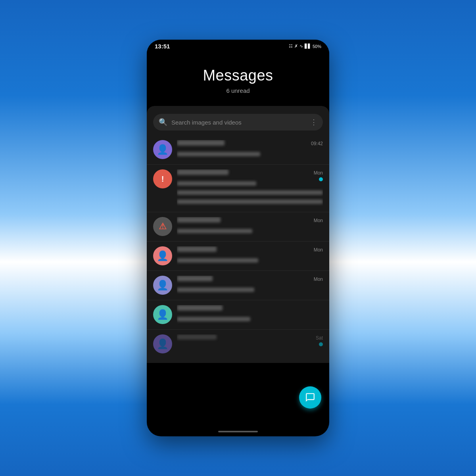 The image size is (476, 476). What do you see at coordinates (310, 397) in the screenshot?
I see `compose-icon` at bounding box center [310, 397].